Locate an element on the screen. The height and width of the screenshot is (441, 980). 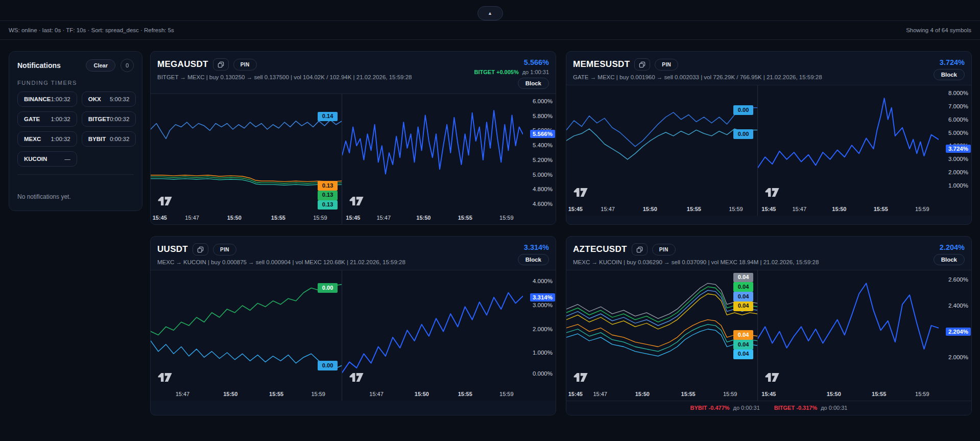
status-bar: WS: online · last: 0s · TF: 10s · Sort: … is located at coordinates (490, 31).